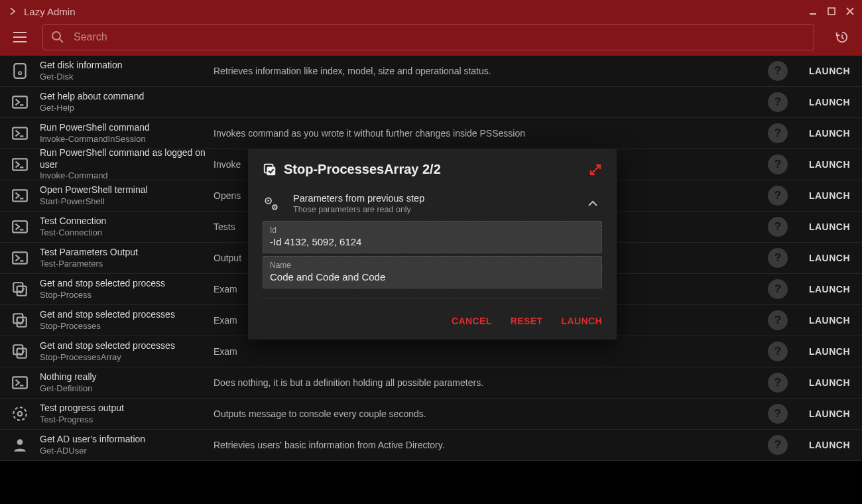 This screenshot has height=504, width=862. I want to click on menu-button, so click(20, 37).